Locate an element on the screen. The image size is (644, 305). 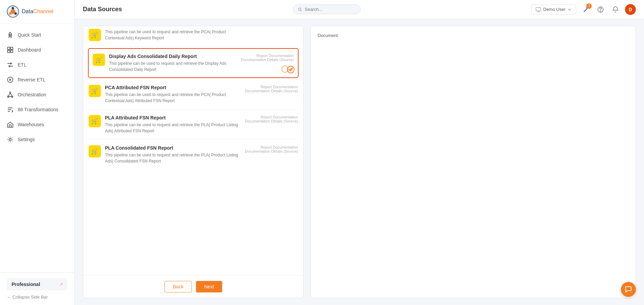
rocket-icon is located at coordinates (10, 35).